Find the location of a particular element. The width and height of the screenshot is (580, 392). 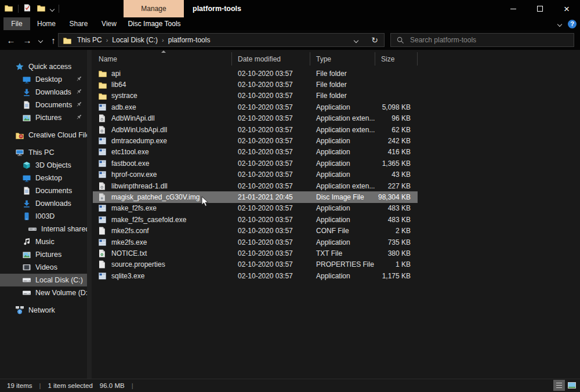

address-dropdown-chevron-icon is located at coordinates (356, 41).